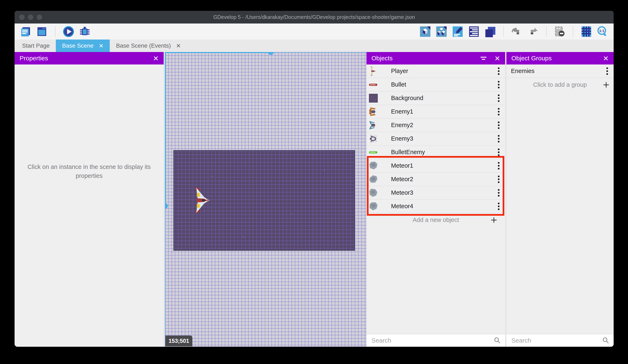  Describe the element at coordinates (436, 193) in the screenshot. I see `object-row: Meteor3` at that location.